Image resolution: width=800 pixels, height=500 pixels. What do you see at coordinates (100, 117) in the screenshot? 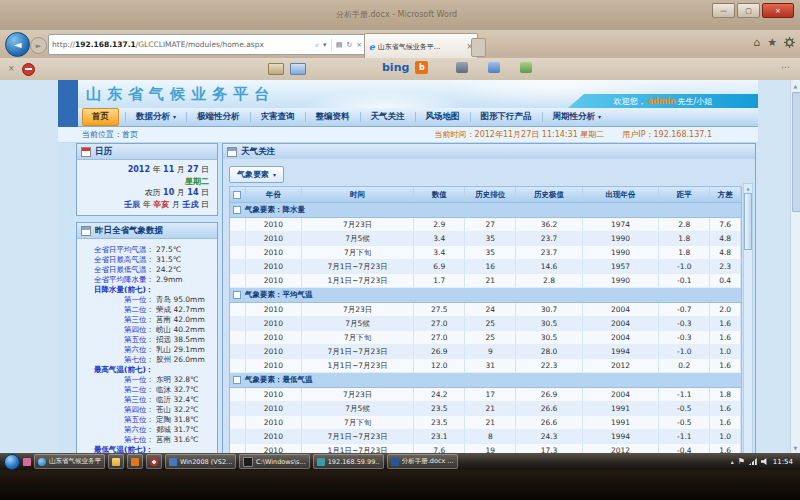
I see `nav-item-0: 首页` at bounding box center [100, 117].